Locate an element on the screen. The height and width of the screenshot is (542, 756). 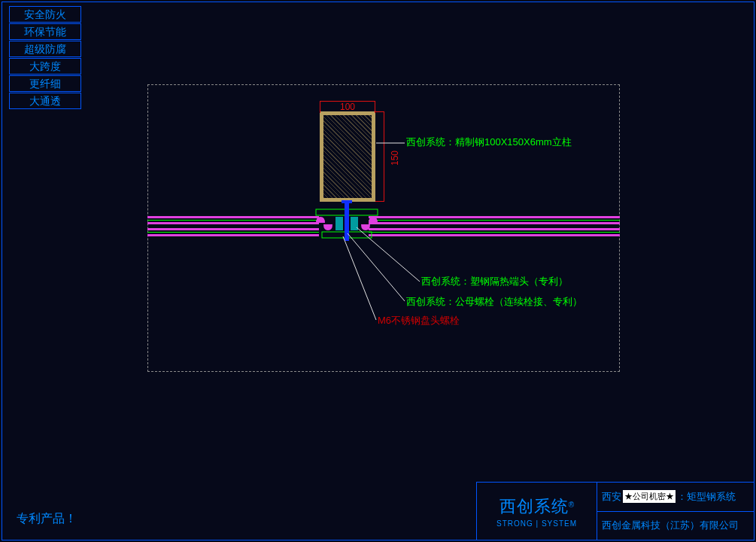
feature-item: 环保节能 is located at coordinates (45, 32).